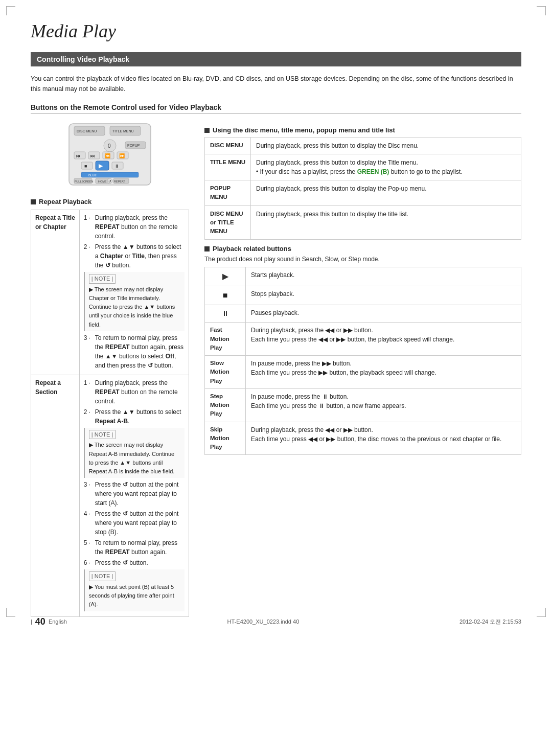  Describe the element at coordinates (363, 339) in the screenshot. I see `table-row: Fast MotionPlay During playback, press t…` at that location.